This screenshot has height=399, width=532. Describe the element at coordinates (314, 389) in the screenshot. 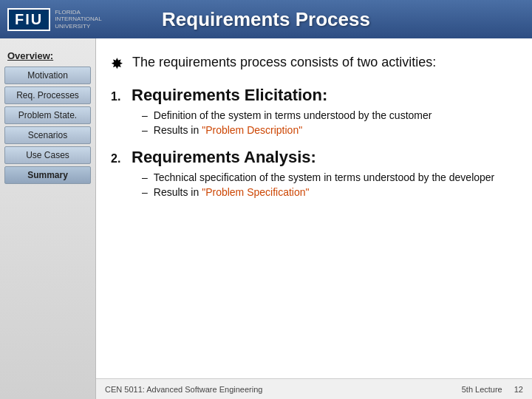

I see `footer: CEN 5011: Advanced Software Engineering …` at that location.